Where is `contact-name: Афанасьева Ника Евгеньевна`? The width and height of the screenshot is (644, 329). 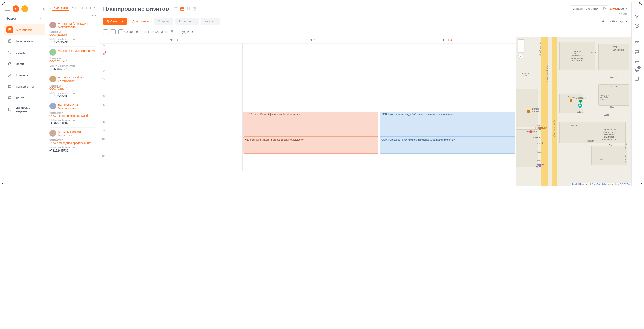
contact-name: Афанасьева Ника Евгеньевна is located at coordinates (77, 79).